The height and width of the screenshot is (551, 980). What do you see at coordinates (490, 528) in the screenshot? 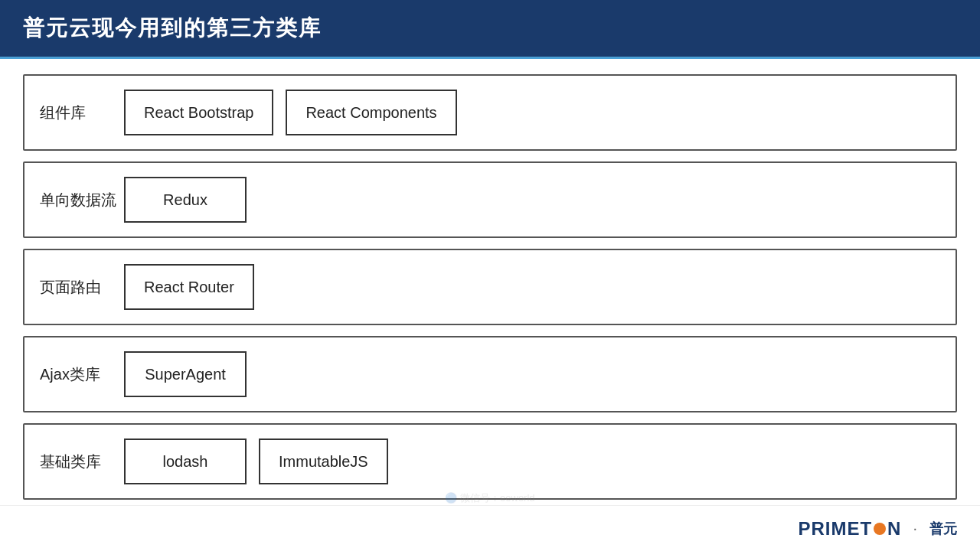
I see `footer: 🔵 微信号：eeworld PRIMET N · 普元` at bounding box center [490, 528].